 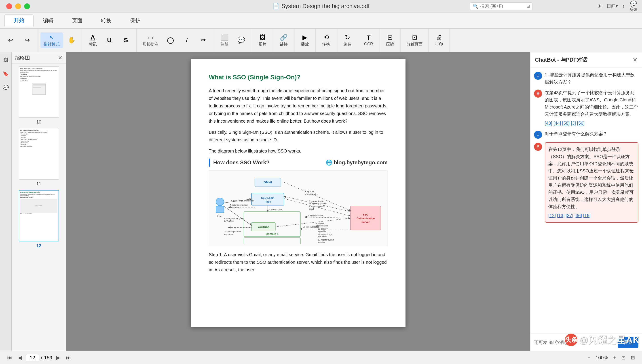 I want to click on svg-text: youtube, so click(x=321, y=242).